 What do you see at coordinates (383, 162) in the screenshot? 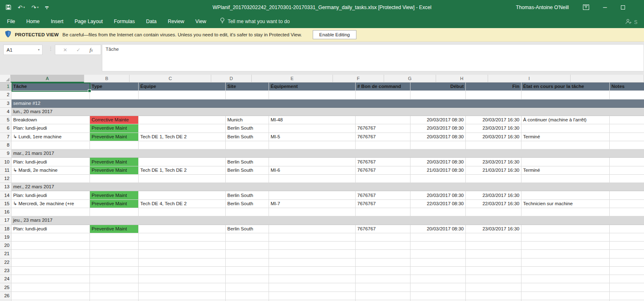
I see `cell-F10: 7676767` at bounding box center [383, 162].